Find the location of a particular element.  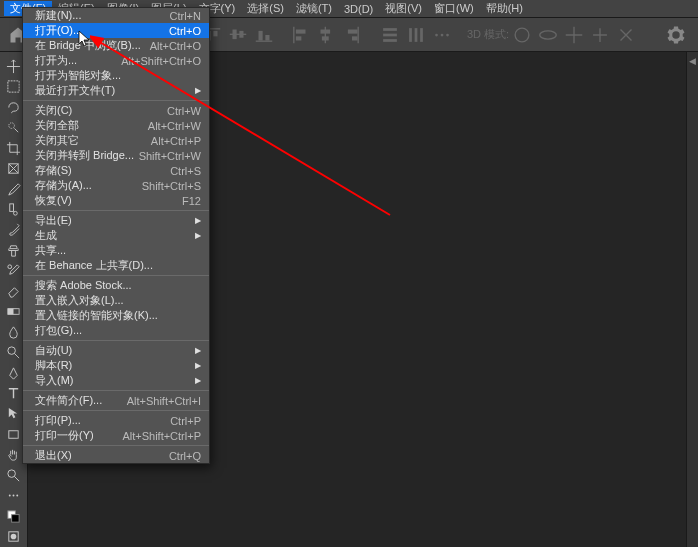

gear-icon is located at coordinates (676, 35).